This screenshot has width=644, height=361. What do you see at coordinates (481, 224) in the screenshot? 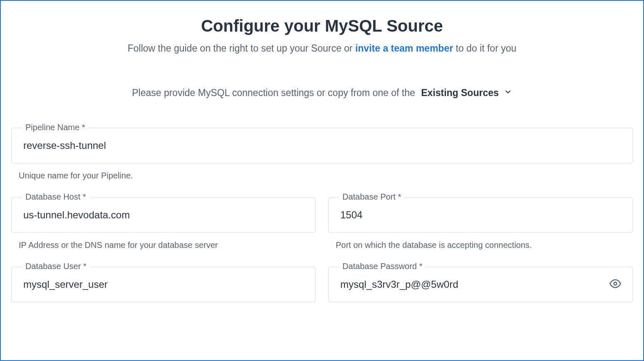
I see `database-port-group: Database Port * Port on which the databa…` at bounding box center [481, 224].